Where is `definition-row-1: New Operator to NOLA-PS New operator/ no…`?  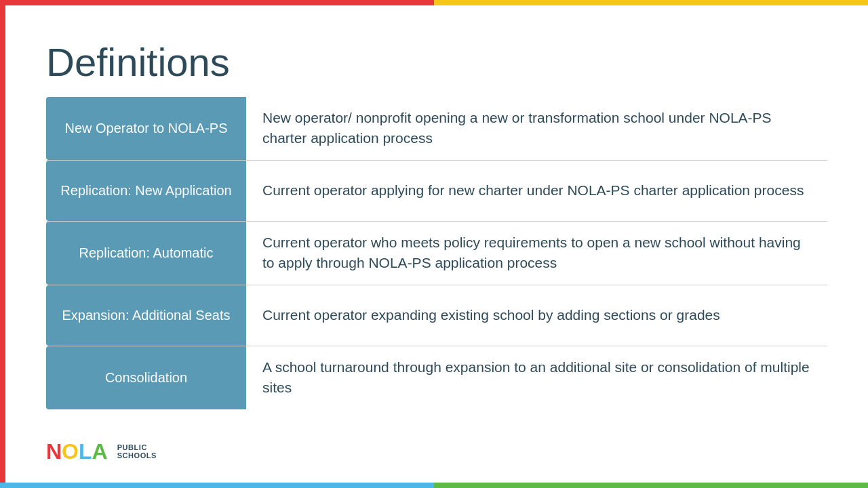 definition-row-1: New Operator to NOLA-PS New operator/ no… is located at coordinates (437, 129).